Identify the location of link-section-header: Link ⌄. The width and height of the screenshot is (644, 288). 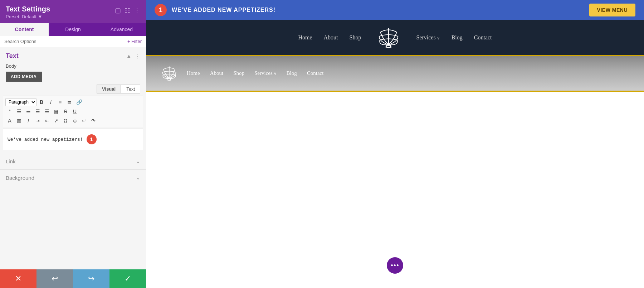
(73, 161).